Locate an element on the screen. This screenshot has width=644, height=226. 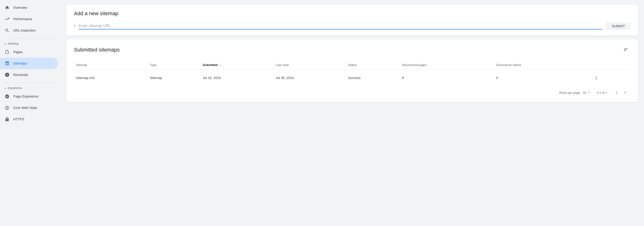
sidebar-item-core-web-vitals: Core Web Vitals is located at coordinates (29, 108).